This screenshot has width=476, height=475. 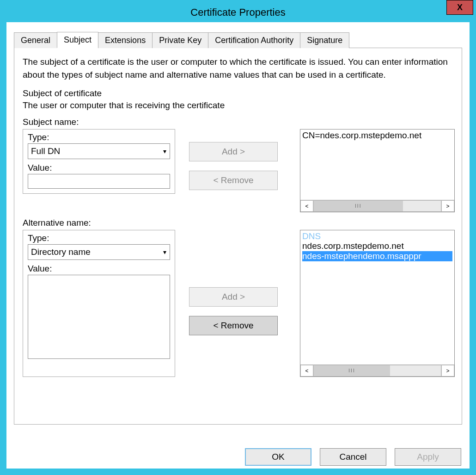 What do you see at coordinates (238, 40) in the screenshot?
I see `tab-row: General Subject Extensions Private Key C…` at bounding box center [238, 40].